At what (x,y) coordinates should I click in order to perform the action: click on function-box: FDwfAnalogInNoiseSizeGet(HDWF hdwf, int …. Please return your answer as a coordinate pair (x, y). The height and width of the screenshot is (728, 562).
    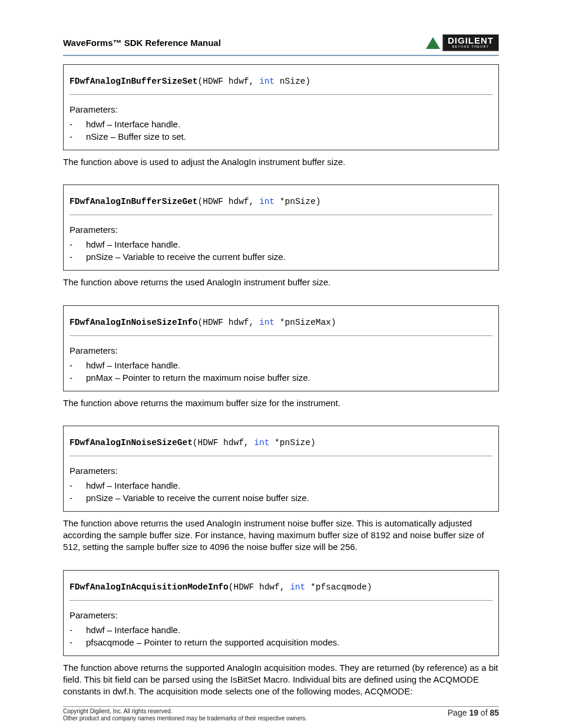
    Looking at the image, I should click on (281, 469).